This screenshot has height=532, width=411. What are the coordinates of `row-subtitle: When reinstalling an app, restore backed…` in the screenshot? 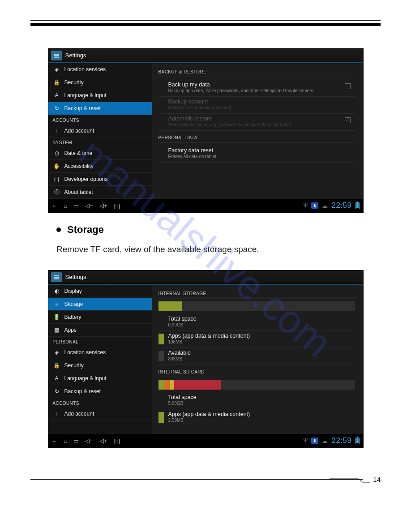 It's located at (261, 124).